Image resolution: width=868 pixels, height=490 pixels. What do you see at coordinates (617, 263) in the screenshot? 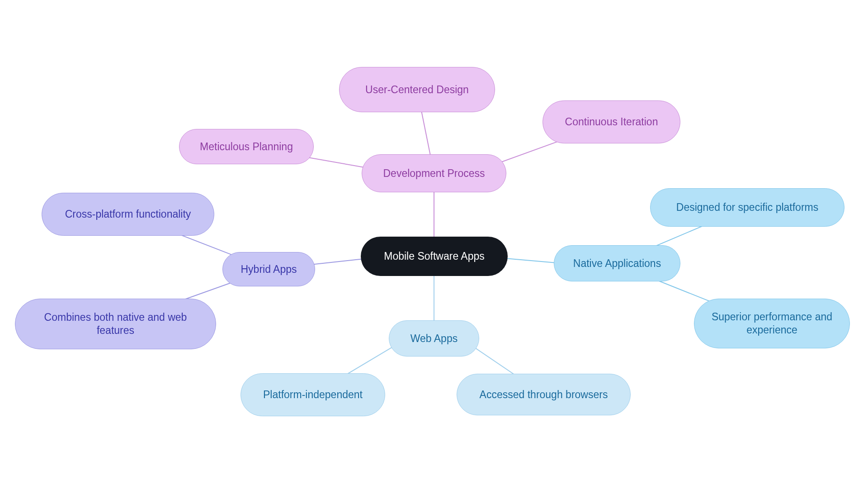
I see `node-native-applications: Native Applications` at bounding box center [617, 263].